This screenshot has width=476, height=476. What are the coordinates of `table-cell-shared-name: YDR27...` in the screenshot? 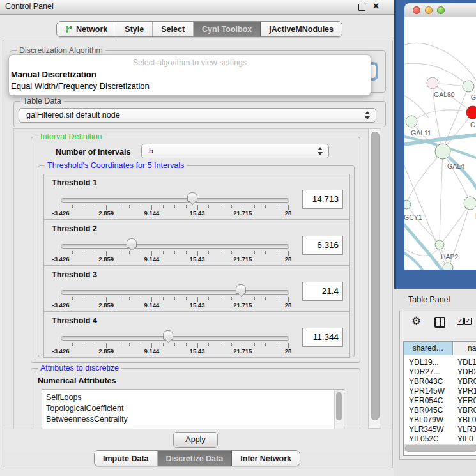 It's located at (424, 372).